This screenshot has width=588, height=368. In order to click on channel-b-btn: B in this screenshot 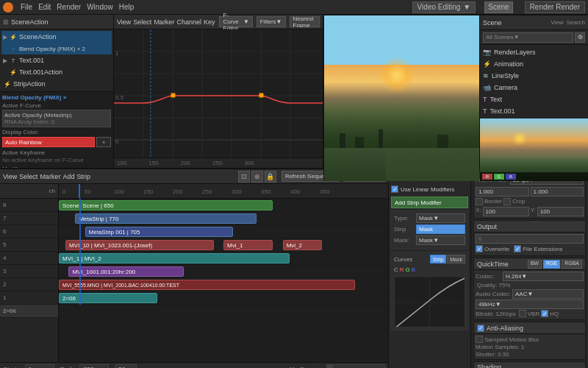, I will do `click(413, 269)`.